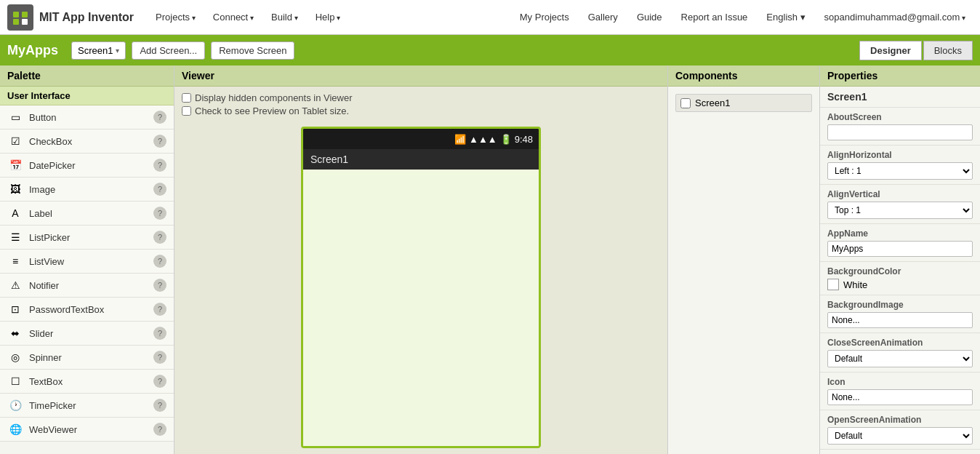 The width and height of the screenshot is (980, 454). I want to click on prop-color-label-backgroundcolor: White, so click(855, 285).